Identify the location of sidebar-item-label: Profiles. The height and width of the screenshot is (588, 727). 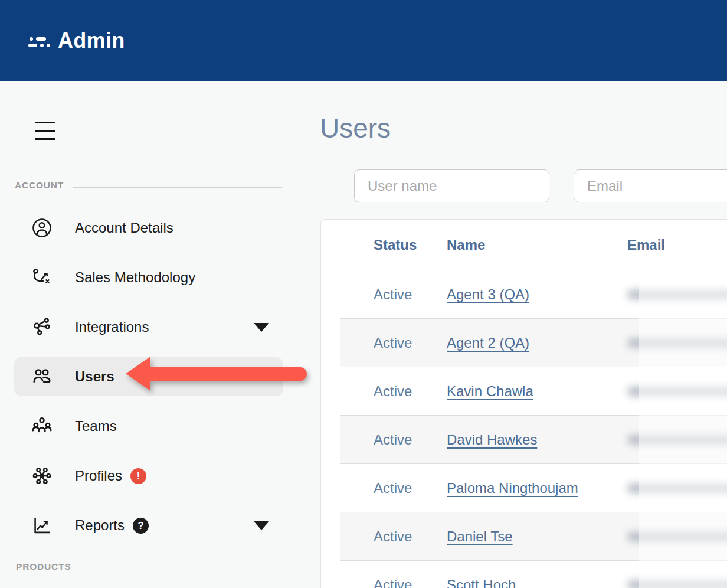
(99, 476).